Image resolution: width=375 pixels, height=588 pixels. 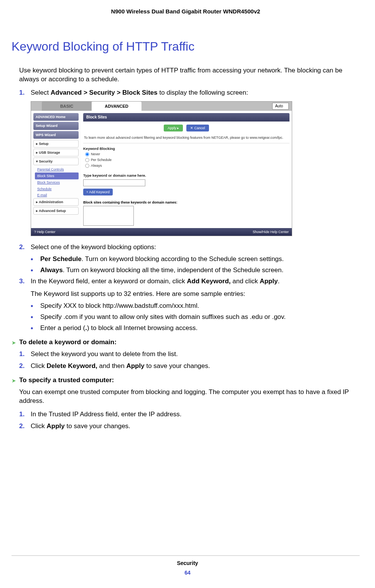 I want to click on block-list-label: Block sites containing these keywords or…, so click(x=186, y=202).